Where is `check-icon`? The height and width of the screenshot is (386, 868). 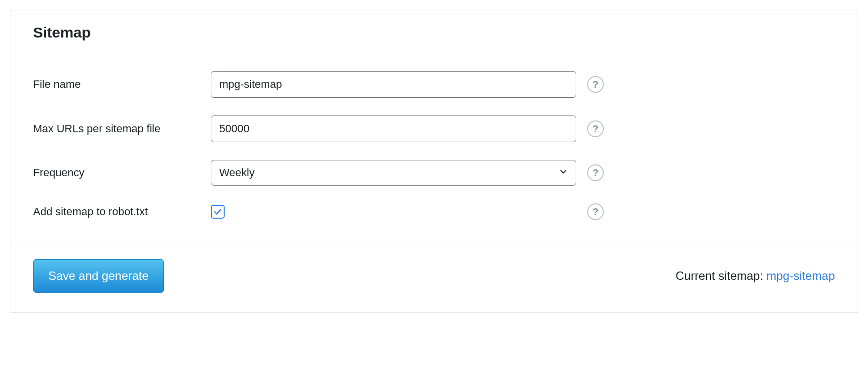
check-icon is located at coordinates (218, 212).